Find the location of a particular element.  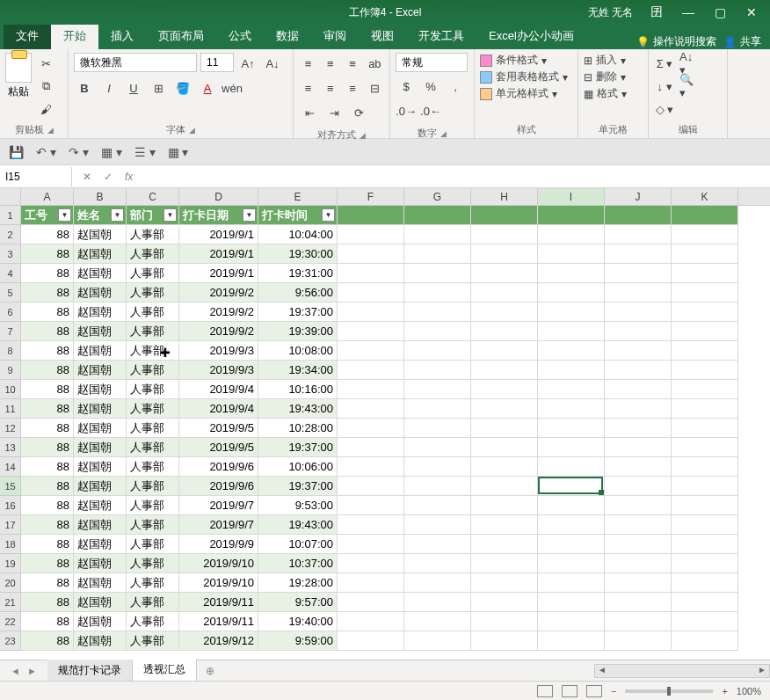

enter-icon: ✓ is located at coordinates (108, 177).